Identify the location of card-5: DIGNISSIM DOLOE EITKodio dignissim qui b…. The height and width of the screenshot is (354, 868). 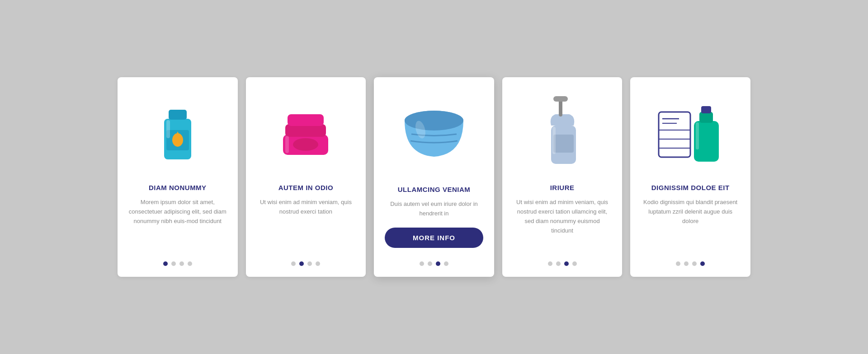
(690, 177).